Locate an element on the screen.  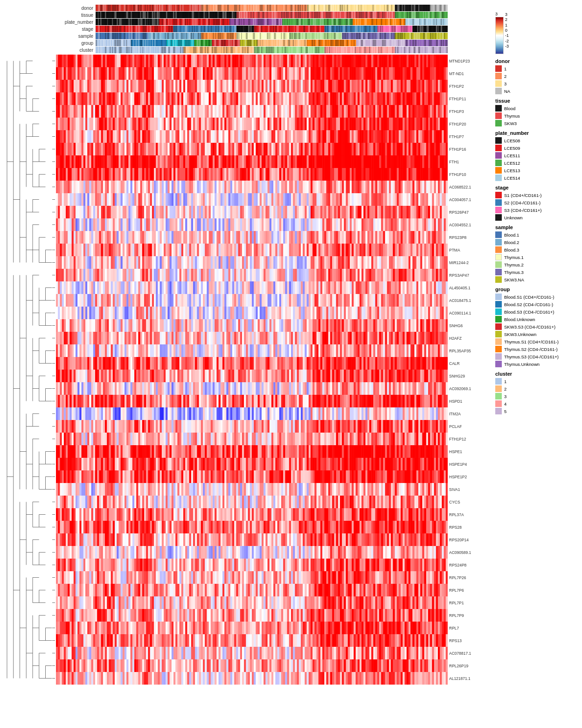
legend-section: 3 3 2 1 0 -1 -2 -3 donor 1 2 3 NA tis is located at coordinates (534, 364).